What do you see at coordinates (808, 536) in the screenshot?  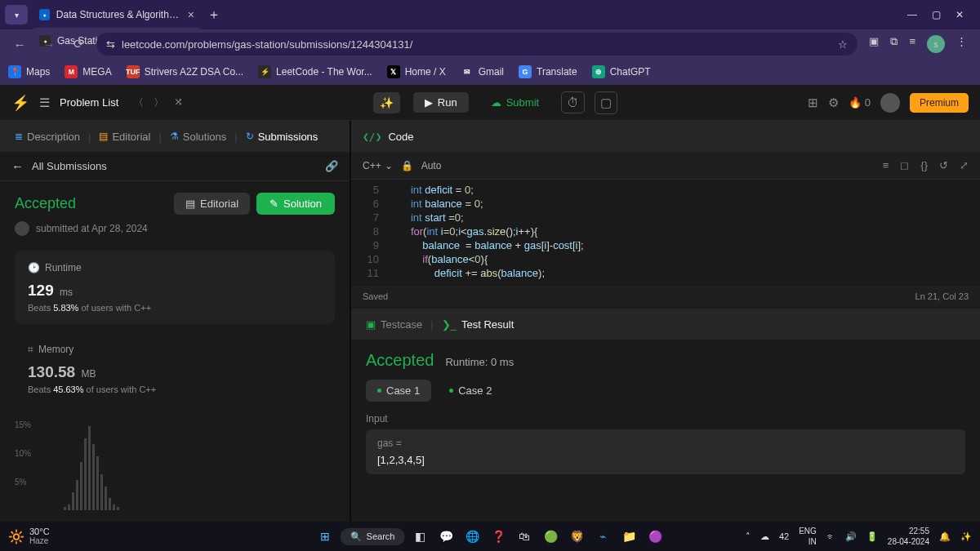 I see `language-indicator: ENGIN` at bounding box center [808, 536].